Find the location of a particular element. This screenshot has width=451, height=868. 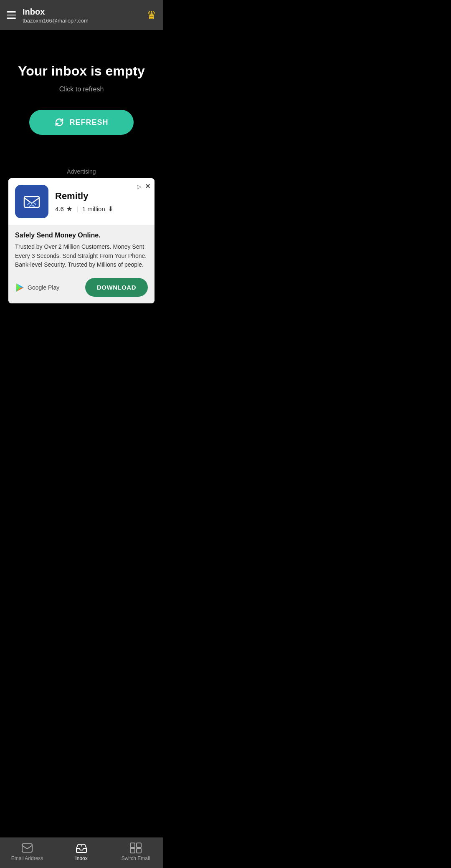

remitly-logo-svg is located at coordinates (32, 202).